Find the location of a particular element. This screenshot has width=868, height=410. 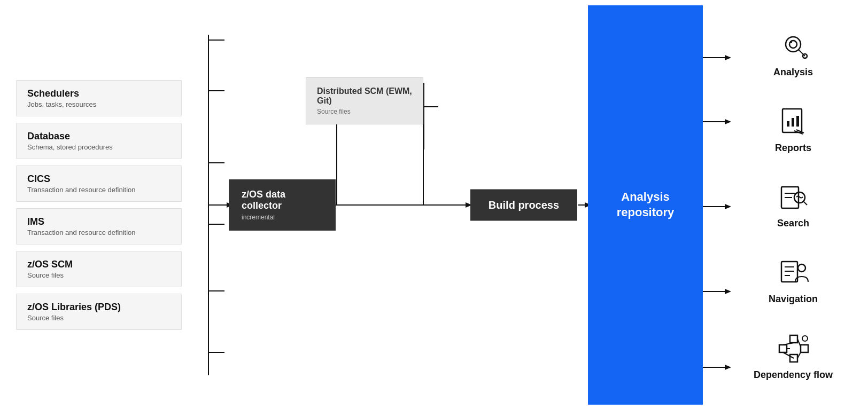

repository-title: Analysis repository is located at coordinates (646, 205).